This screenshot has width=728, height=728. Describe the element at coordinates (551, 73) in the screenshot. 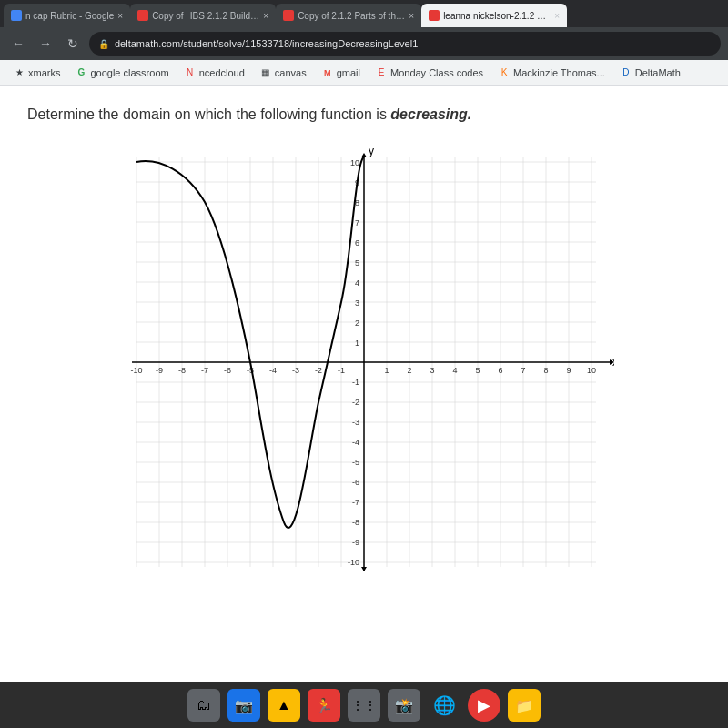

I see `bookmark-mackinzie: K Mackinzie Thomas...` at that location.